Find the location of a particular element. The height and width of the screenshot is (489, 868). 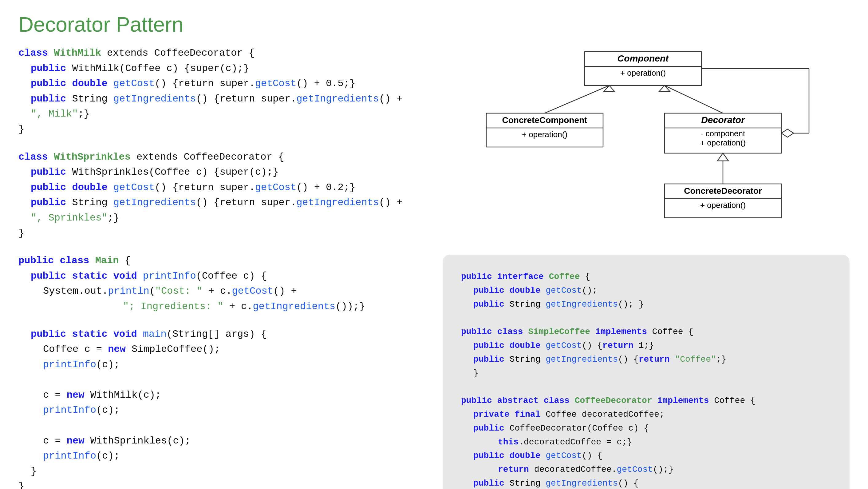

svg-text: - component is located at coordinates (723, 134).